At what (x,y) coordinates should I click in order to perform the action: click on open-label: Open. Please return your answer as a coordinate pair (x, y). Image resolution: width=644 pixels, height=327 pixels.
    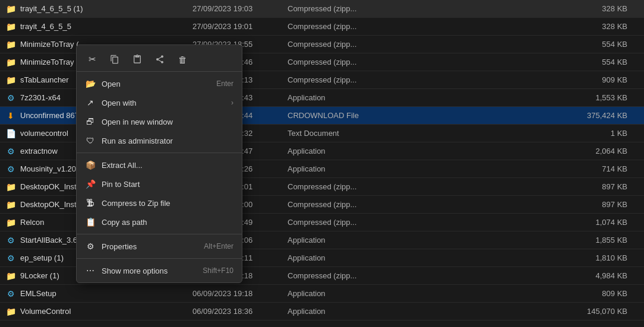
    Looking at the image, I should click on (156, 84).